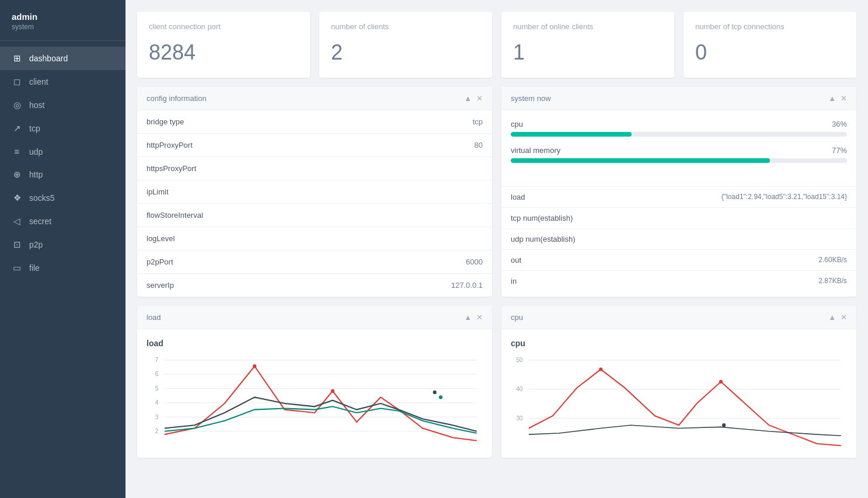 The width and height of the screenshot is (868, 498). Describe the element at coordinates (63, 198) in the screenshot. I see `sidebar-item-socks5: ❖socks5` at that location.